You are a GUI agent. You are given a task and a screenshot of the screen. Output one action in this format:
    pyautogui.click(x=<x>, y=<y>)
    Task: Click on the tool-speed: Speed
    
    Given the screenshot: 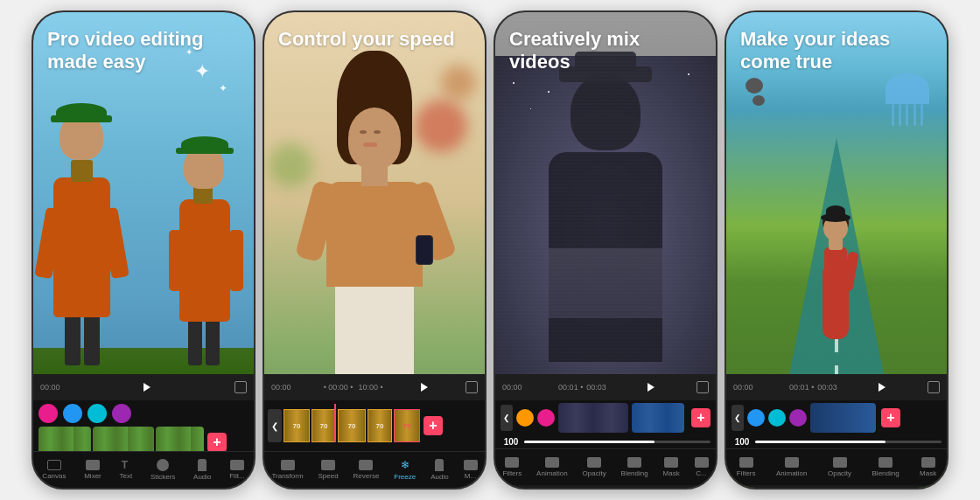 What is the action you would take?
    pyautogui.click(x=329, y=470)
    